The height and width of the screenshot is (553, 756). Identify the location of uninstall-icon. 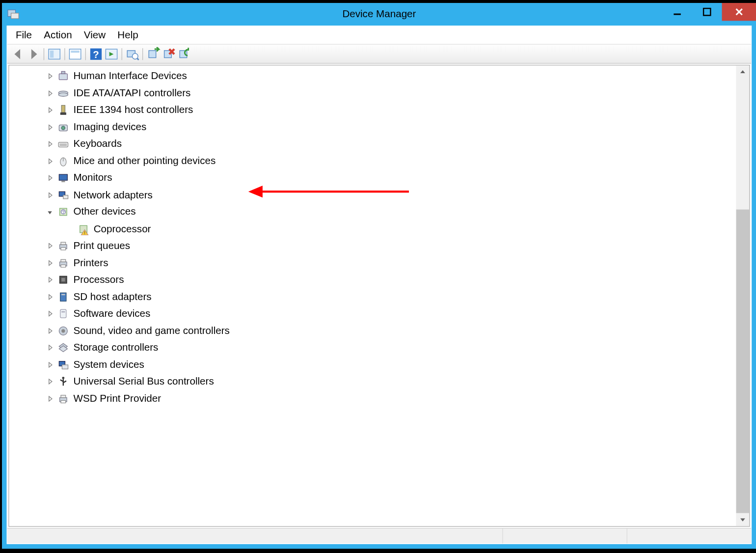
(169, 54).